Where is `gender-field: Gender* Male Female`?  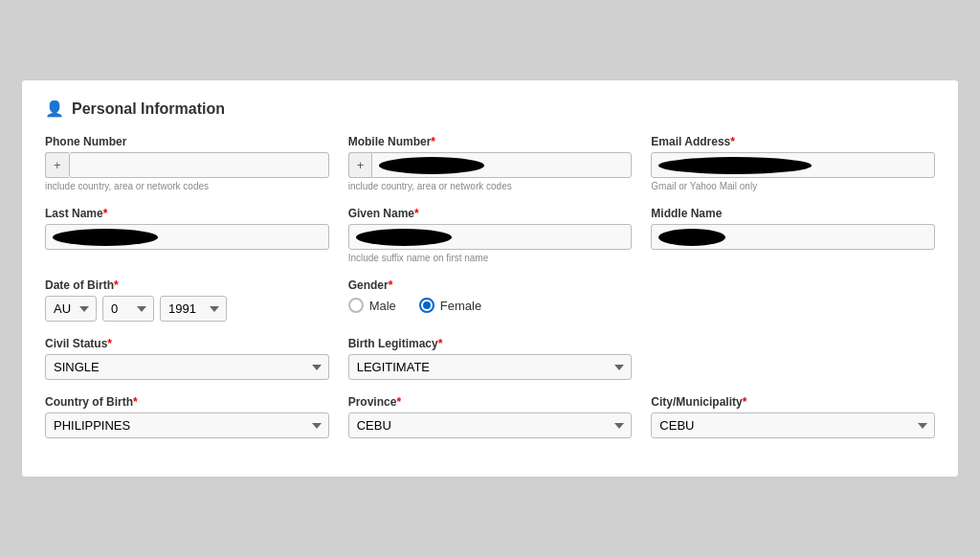
gender-field: Gender* Male Female is located at coordinates (490, 301).